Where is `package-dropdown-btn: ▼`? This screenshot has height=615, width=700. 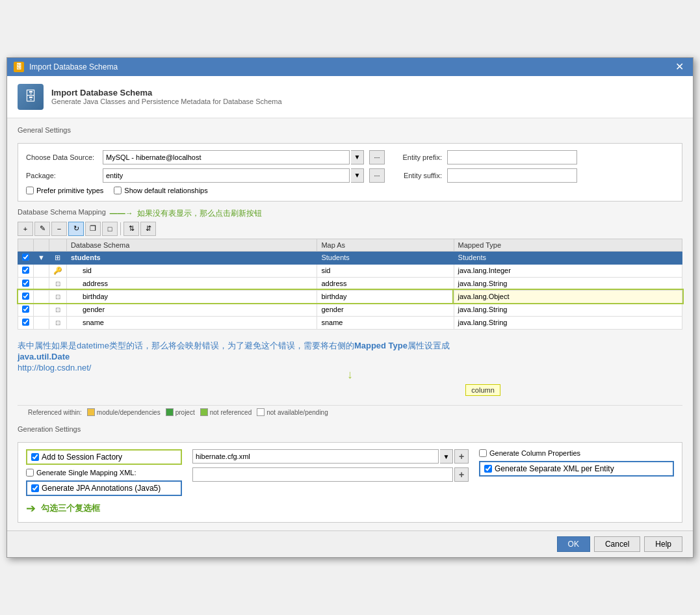 package-dropdown-btn: ▼ is located at coordinates (357, 176).